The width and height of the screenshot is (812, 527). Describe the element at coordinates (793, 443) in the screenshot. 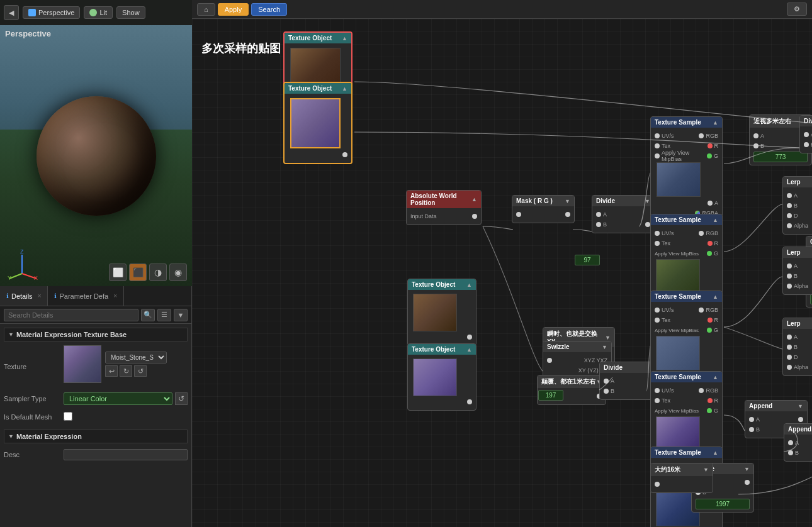

I see `app2-a-pin: A` at that location.